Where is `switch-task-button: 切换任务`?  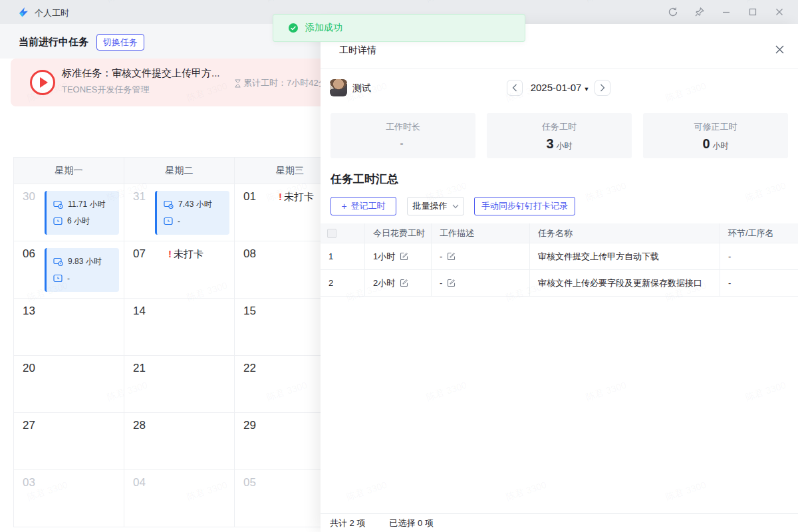 switch-task-button: 切换任务 is located at coordinates (120, 43).